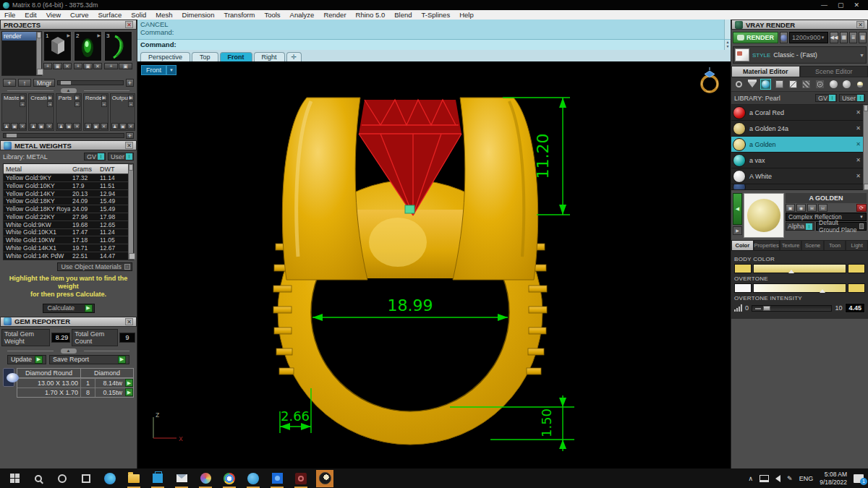  What do you see at coordinates (182, 479) in the screenshot?
I see `mail-button` at bounding box center [182, 479].